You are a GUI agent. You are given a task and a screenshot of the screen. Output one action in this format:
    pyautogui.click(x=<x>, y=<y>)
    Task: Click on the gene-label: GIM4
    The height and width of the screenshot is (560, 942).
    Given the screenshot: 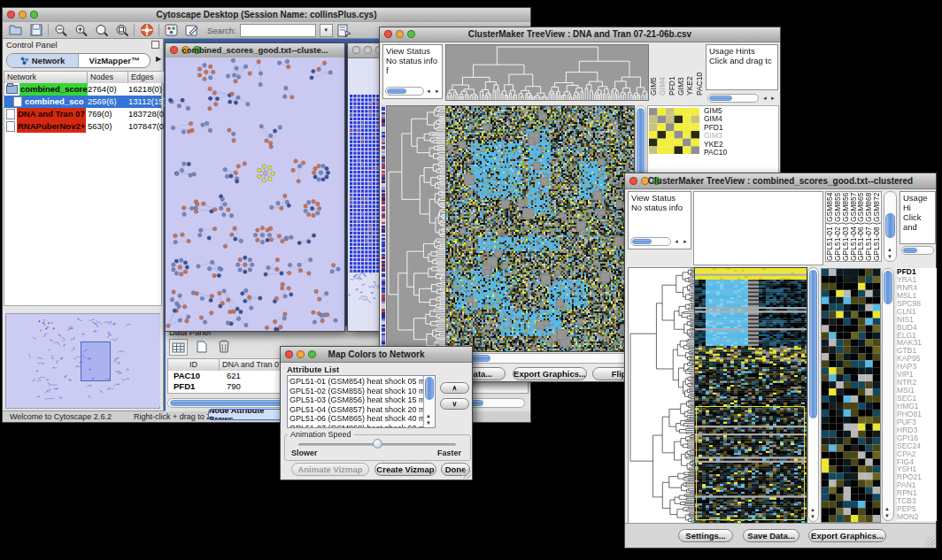 What is the action you would take?
    pyautogui.click(x=723, y=119)
    